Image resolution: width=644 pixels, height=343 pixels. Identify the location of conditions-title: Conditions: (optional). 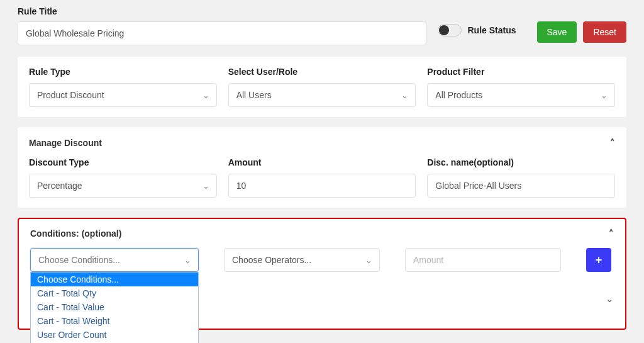
(75, 233).